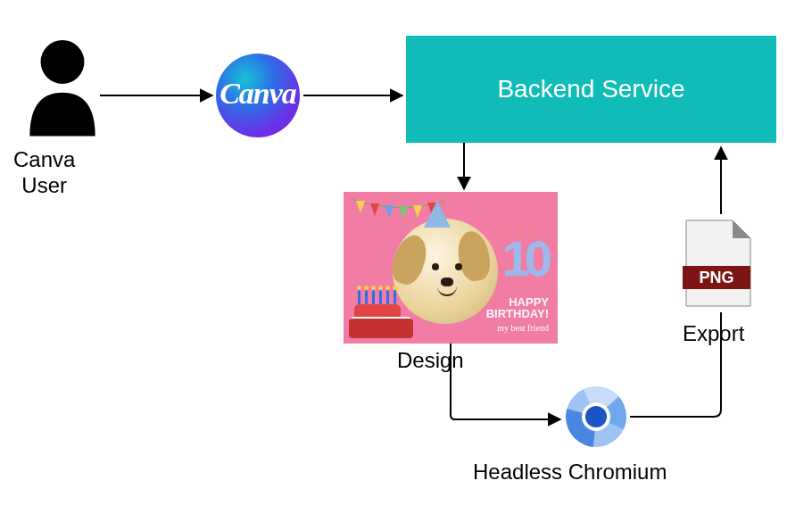  I want to click on backend-service-box: Backend Service, so click(591, 89).